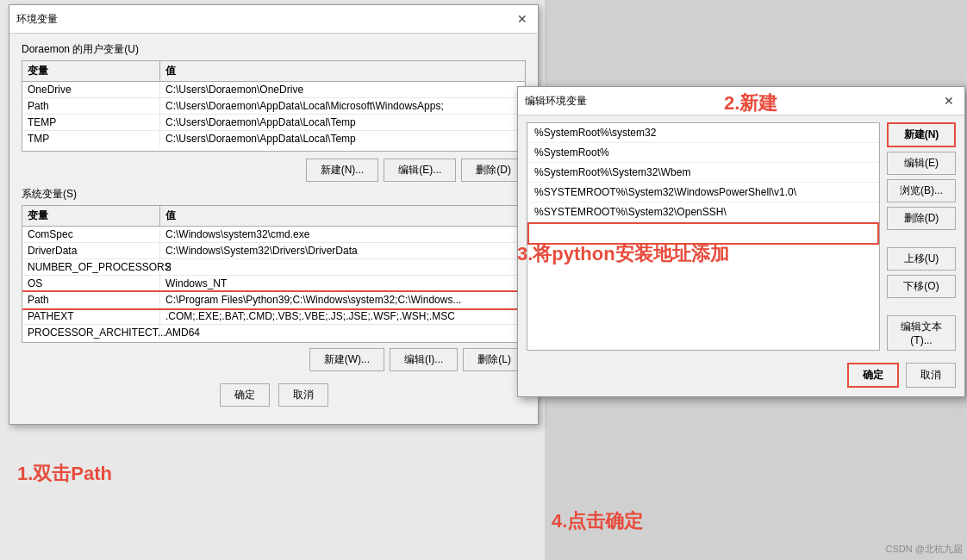 The image size is (967, 560). What do you see at coordinates (303, 395) in the screenshot?
I see `main-cancel-button: 取消` at bounding box center [303, 395].